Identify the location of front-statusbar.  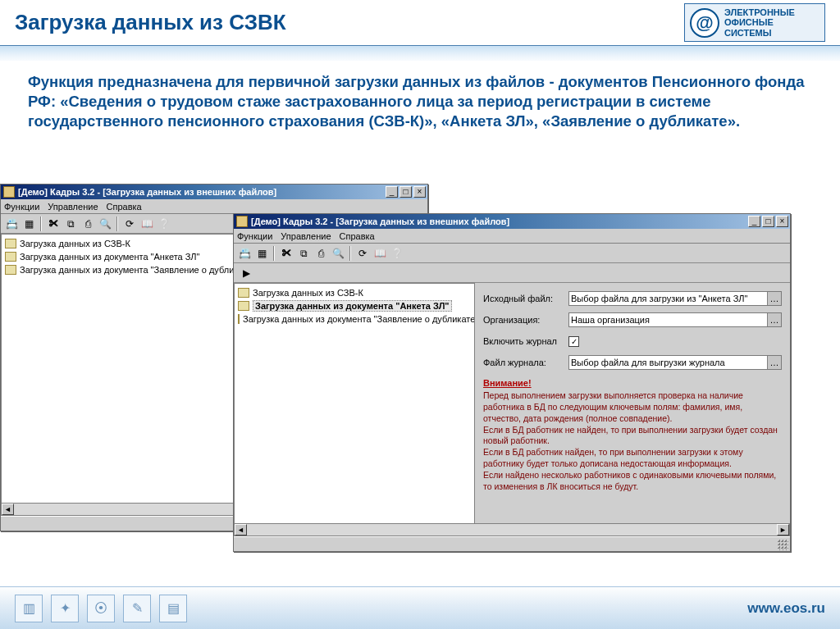
(512, 544).